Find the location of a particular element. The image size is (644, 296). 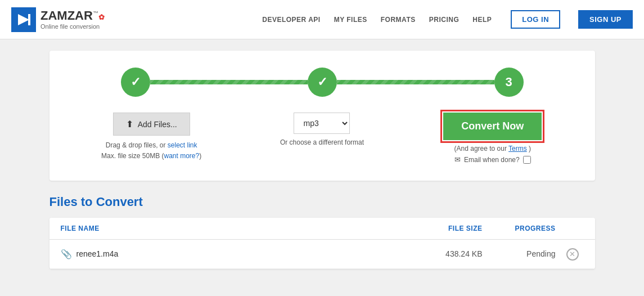

step-1-check is located at coordinates (136, 82).